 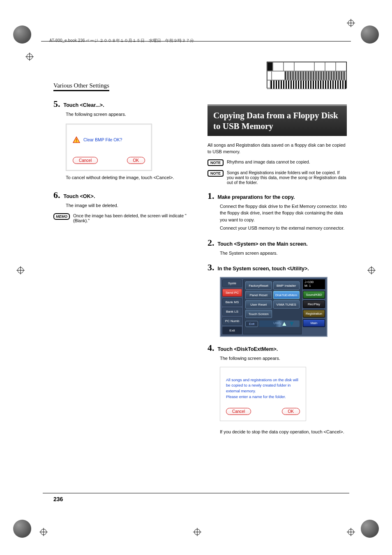 What do you see at coordinates (287, 286) in the screenshot?
I see `bmp-installer-button: BMP Installer` at bounding box center [287, 286].